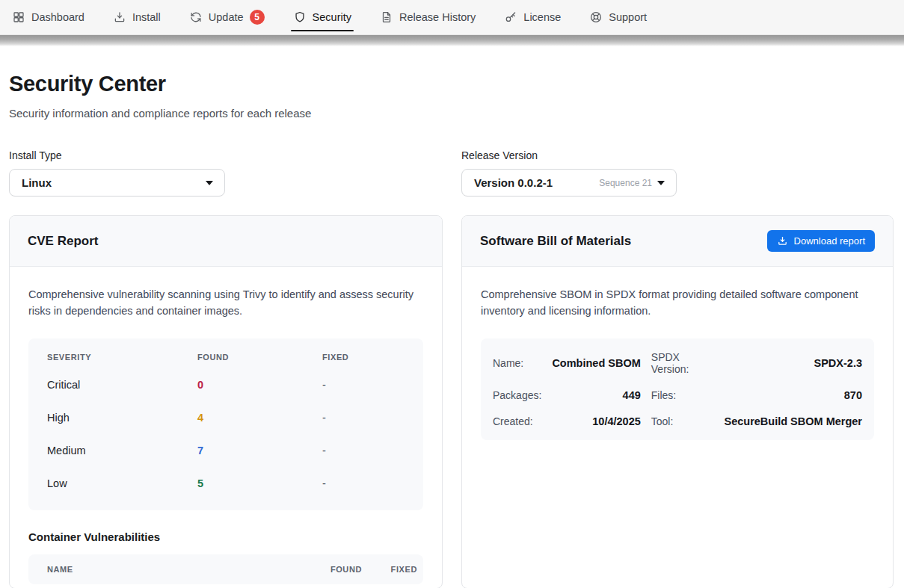 The height and width of the screenshot is (588, 904). I want to click on sbom-field-value: SecureBuild SBOM Merger, so click(793, 421).